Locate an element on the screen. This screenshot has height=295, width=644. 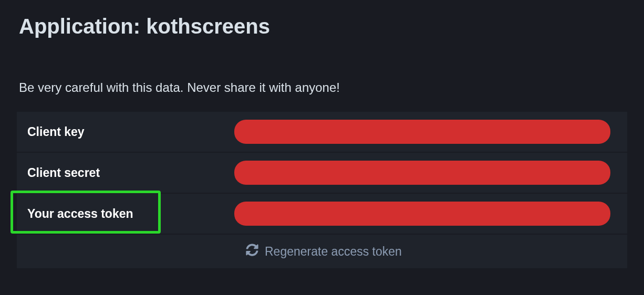
regenerate-token-link: Regenerate access token is located at coordinates (318, 251).